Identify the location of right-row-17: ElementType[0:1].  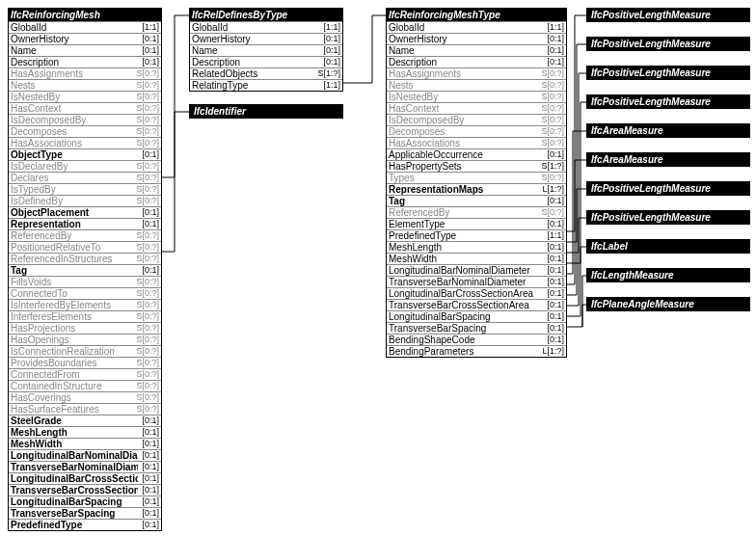
(476, 224).